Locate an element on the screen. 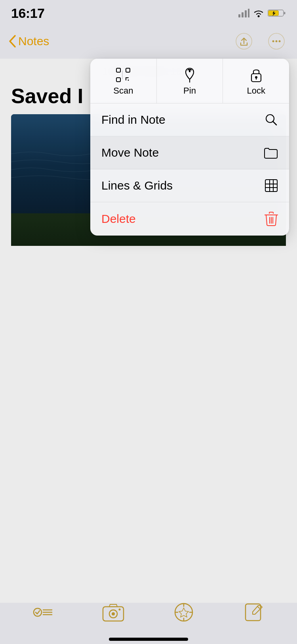 The image size is (297, 644). grid-icon-container is located at coordinates (271, 186).